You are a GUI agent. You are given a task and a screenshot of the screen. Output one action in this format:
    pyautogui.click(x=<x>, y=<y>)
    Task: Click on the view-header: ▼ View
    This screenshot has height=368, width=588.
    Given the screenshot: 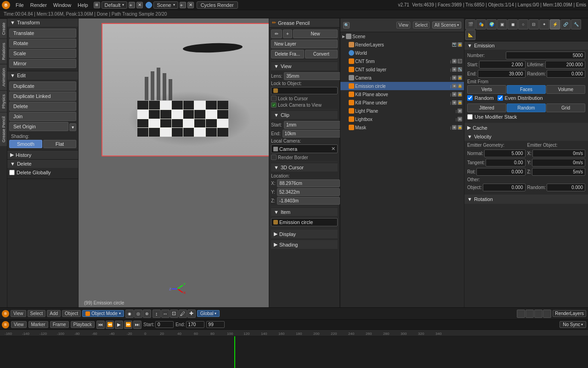 What is the action you would take?
    pyautogui.click(x=304, y=66)
    